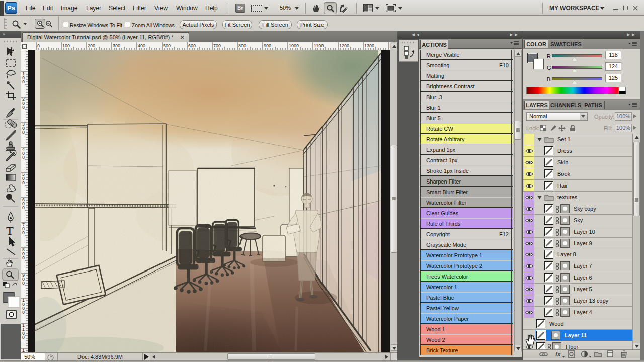  What do you see at coordinates (142, 46) in the screenshot?
I see `svg-text: 400` at bounding box center [142, 46].